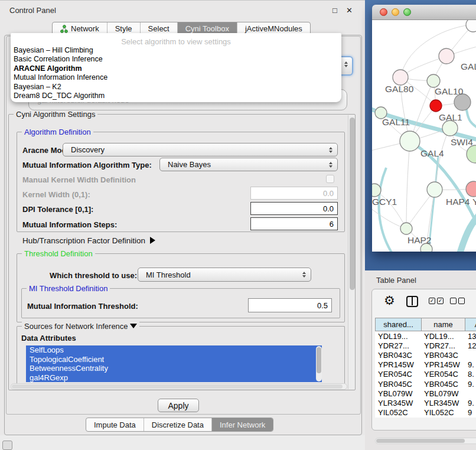 The width and height of the screenshot is (476, 450). What do you see at coordinates (425, 365) in the screenshot?
I see `table-row: YPR145WYPR145W9.` at bounding box center [425, 365].